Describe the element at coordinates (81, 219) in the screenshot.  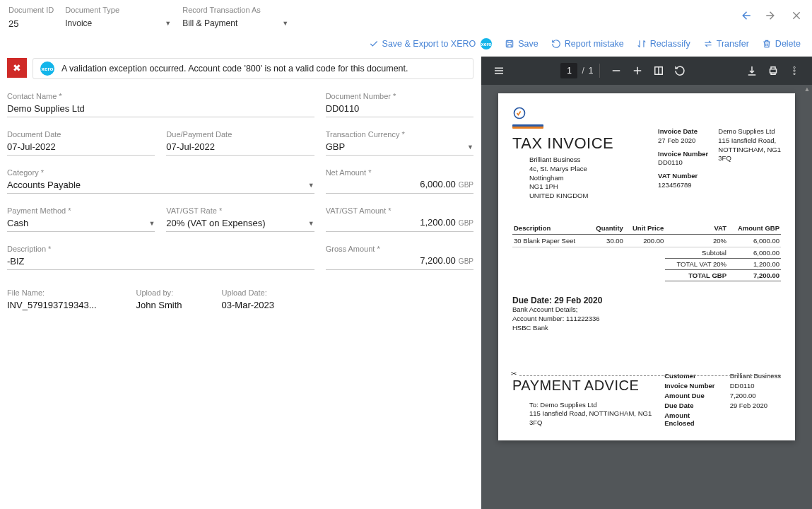
I see `payment-method-field: Payment Method * Cash▼` at that location.